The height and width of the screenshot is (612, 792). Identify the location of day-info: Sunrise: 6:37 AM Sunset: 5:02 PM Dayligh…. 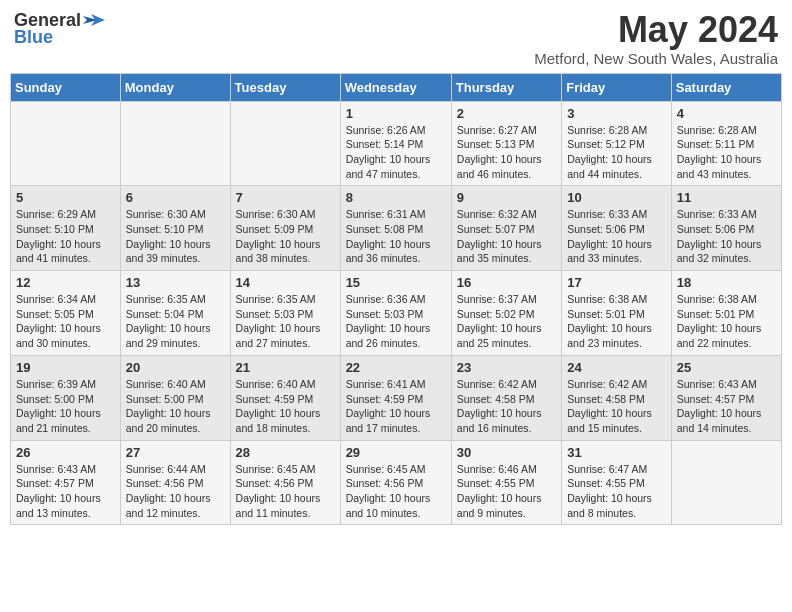
(506, 322).